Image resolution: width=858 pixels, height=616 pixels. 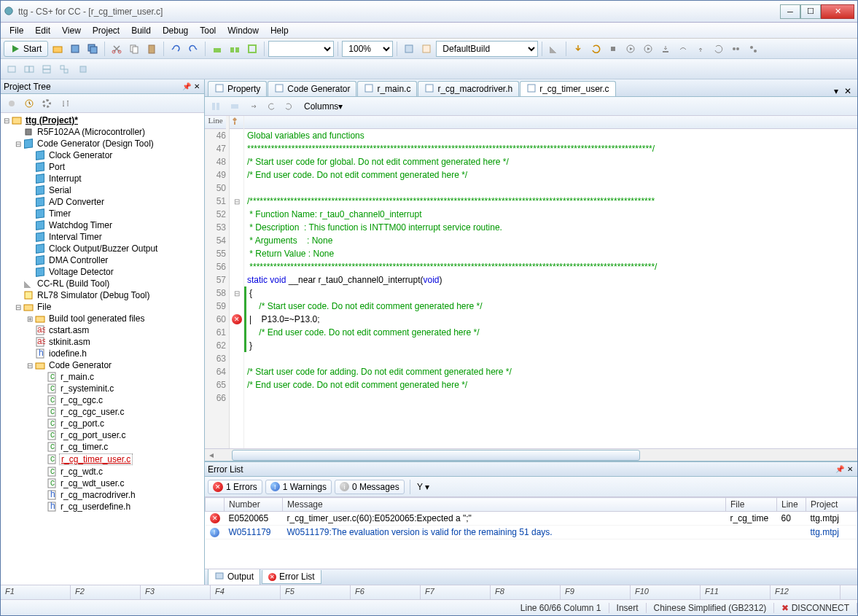 I want to click on fkey-f5: F5, so click(x=316, y=592).